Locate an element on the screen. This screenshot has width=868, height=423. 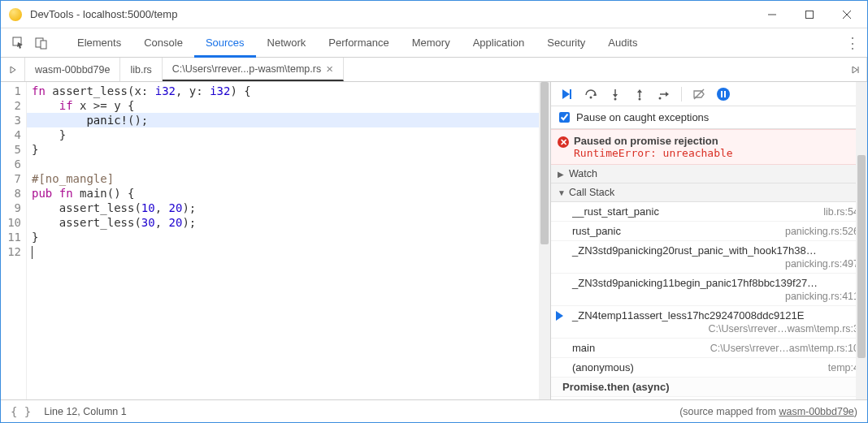
frame-location: temp:4 is located at coordinates (844, 368).